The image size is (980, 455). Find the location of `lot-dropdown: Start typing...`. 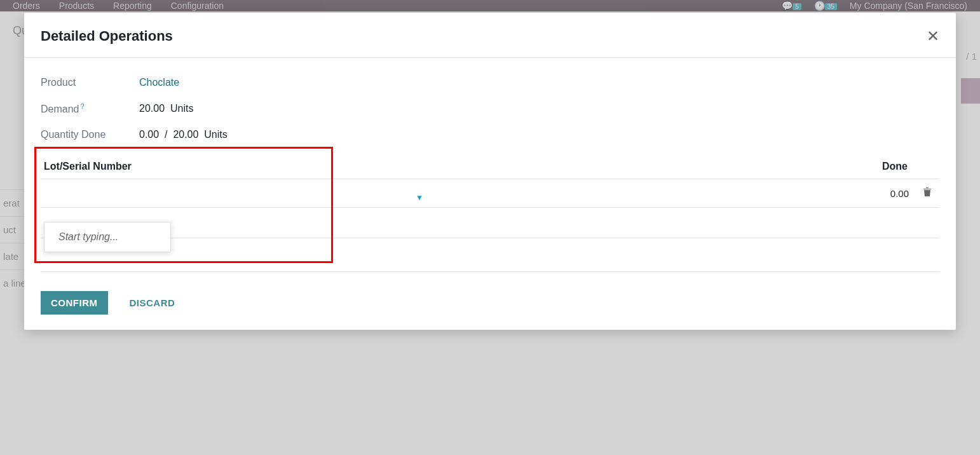

lot-dropdown: Start typing... is located at coordinates (107, 237).